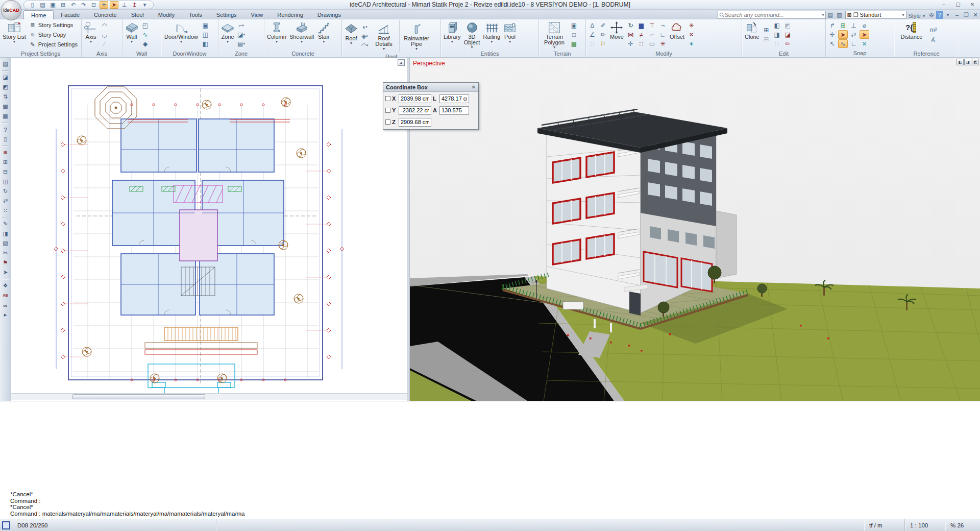 This screenshot has height=531, width=980. What do you see at coordinates (774, 15) in the screenshot?
I see `search-input` at bounding box center [774, 15].